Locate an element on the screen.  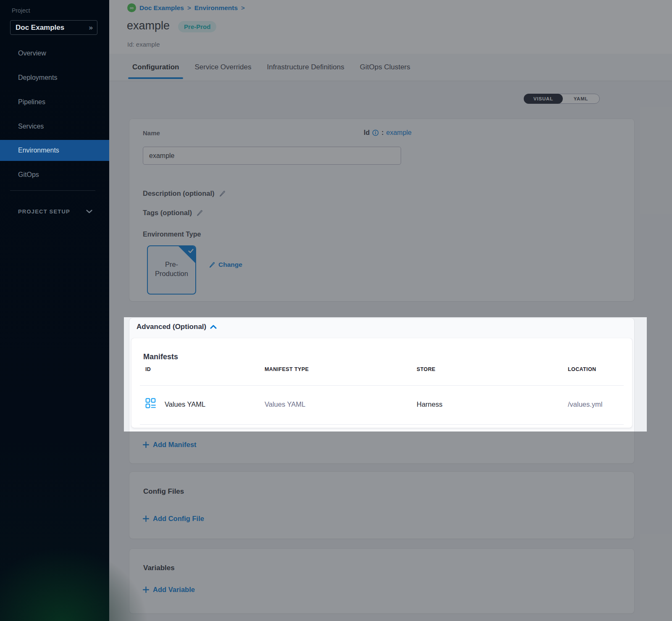
manifest-store-cell: Harness is located at coordinates (429, 404).